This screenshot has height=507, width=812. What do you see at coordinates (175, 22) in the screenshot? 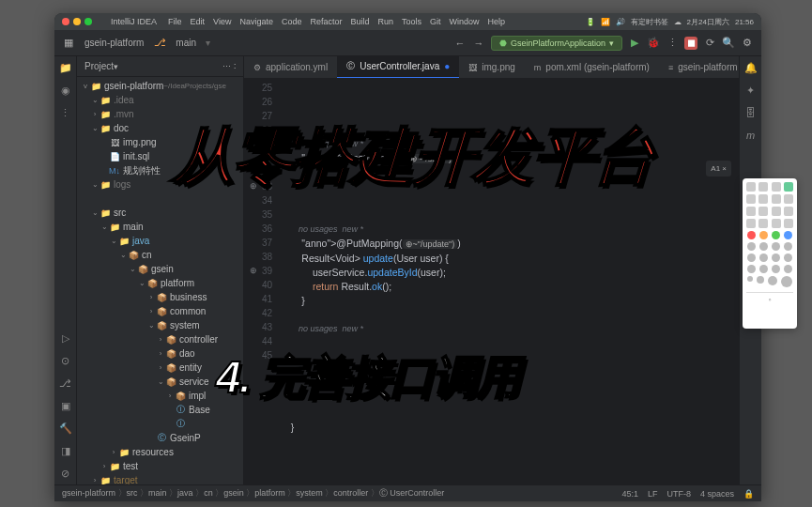
I see `menu-file: File` at bounding box center [175, 22].